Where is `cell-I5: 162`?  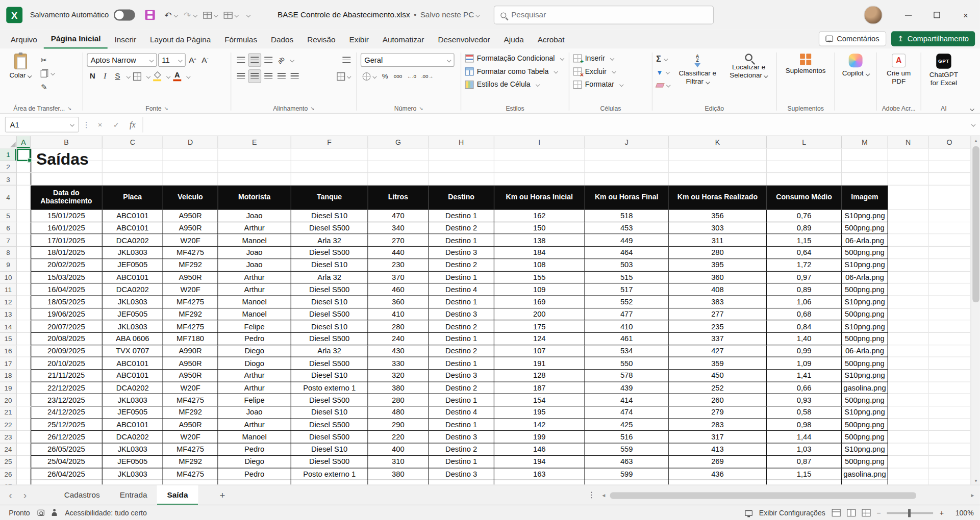
cell-I5: 162 is located at coordinates (540, 216).